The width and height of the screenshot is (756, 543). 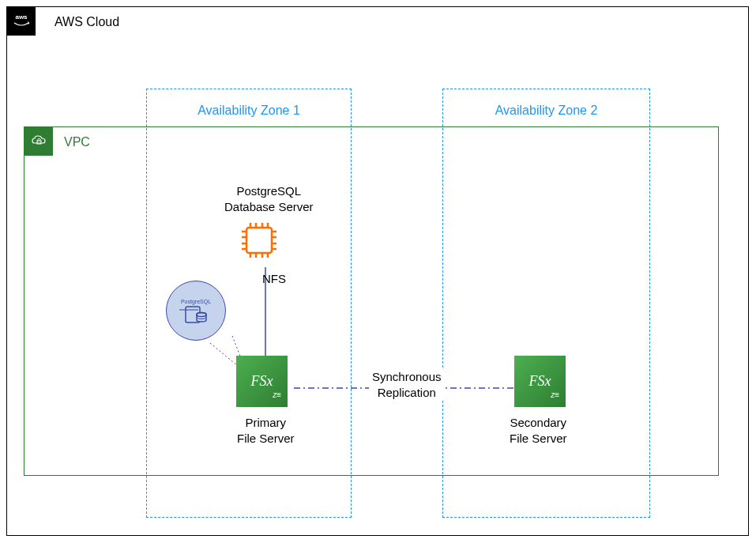 What do you see at coordinates (547, 111) in the screenshot?
I see `az2-label: Availability Zone 2` at bounding box center [547, 111].